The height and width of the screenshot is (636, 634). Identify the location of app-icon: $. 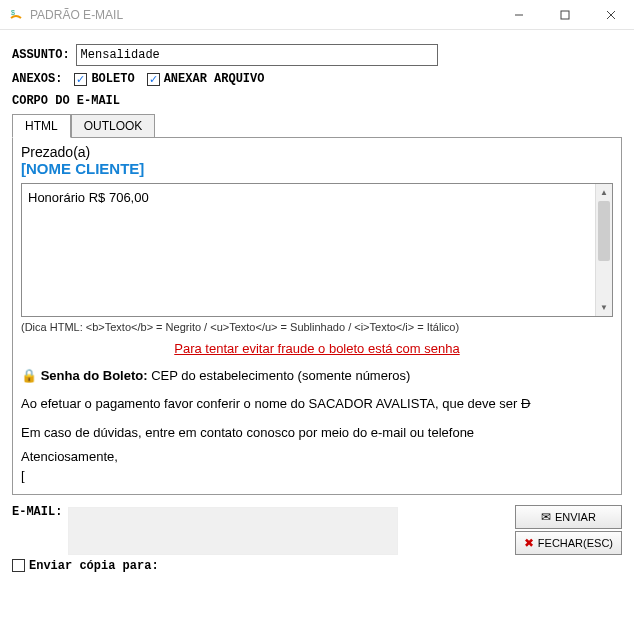
(16, 15).